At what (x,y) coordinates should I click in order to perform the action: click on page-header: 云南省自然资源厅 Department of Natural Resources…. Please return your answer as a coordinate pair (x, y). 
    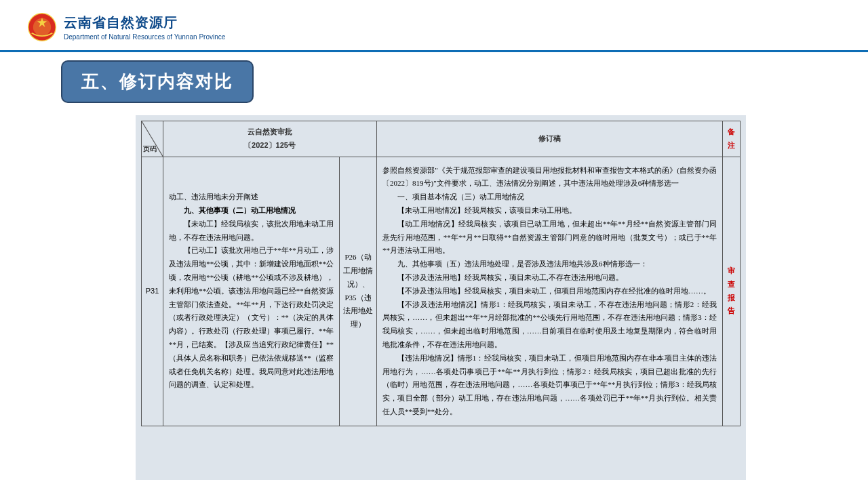
    Looking at the image, I should click on (434, 26).